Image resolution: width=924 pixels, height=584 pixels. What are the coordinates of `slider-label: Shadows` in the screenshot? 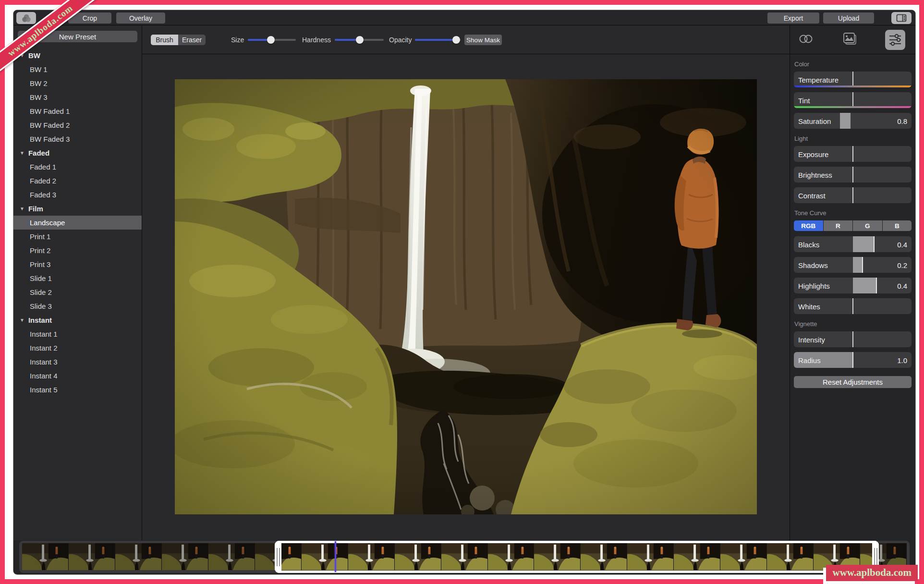 It's located at (813, 265).